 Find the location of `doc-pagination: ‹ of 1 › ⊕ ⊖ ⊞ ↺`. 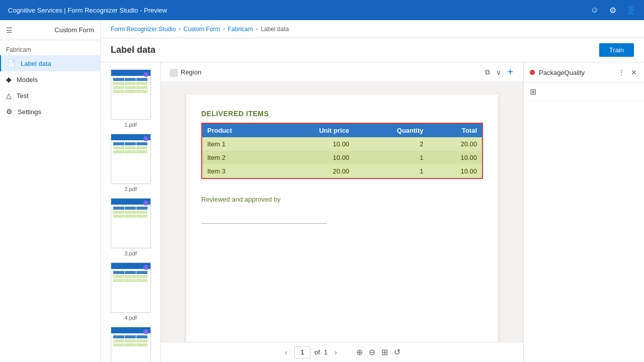

doc-pagination: ‹ of 1 › ⊕ ⊖ ⊞ ↺ is located at coordinates (342, 352).